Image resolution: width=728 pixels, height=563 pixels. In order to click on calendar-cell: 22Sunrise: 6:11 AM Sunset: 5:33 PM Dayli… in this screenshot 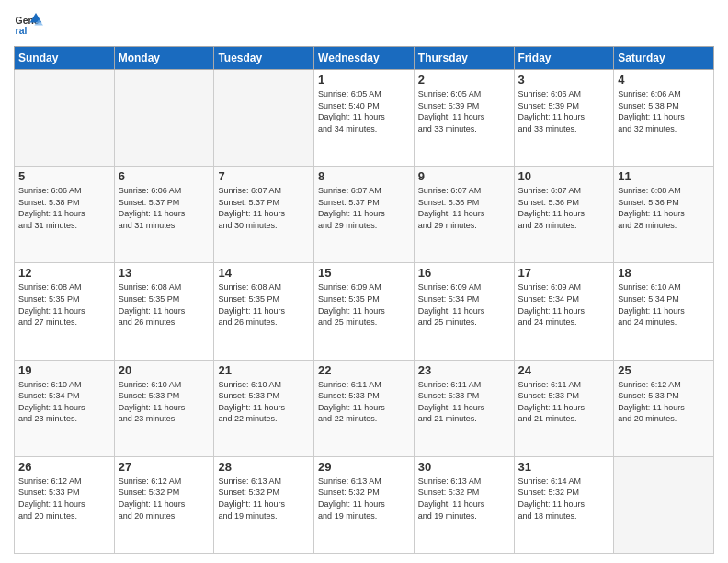, I will do `click(364, 408)`.